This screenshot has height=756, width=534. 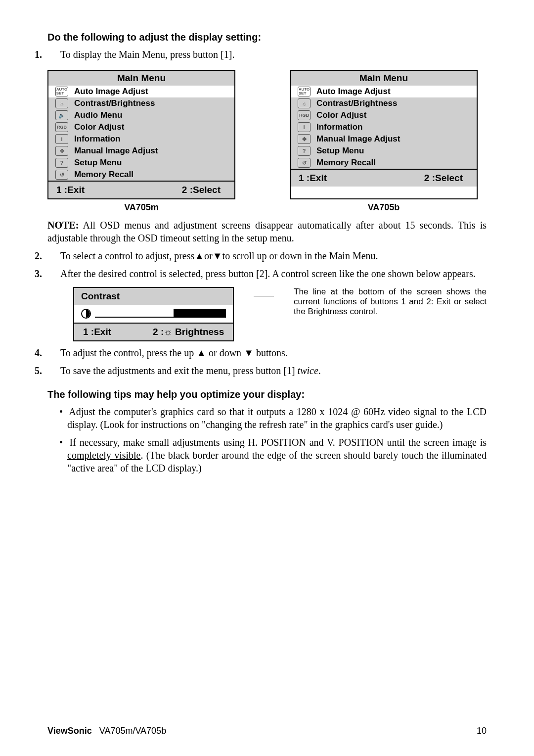 I want to click on step5-c: ., so click(x=319, y=371).